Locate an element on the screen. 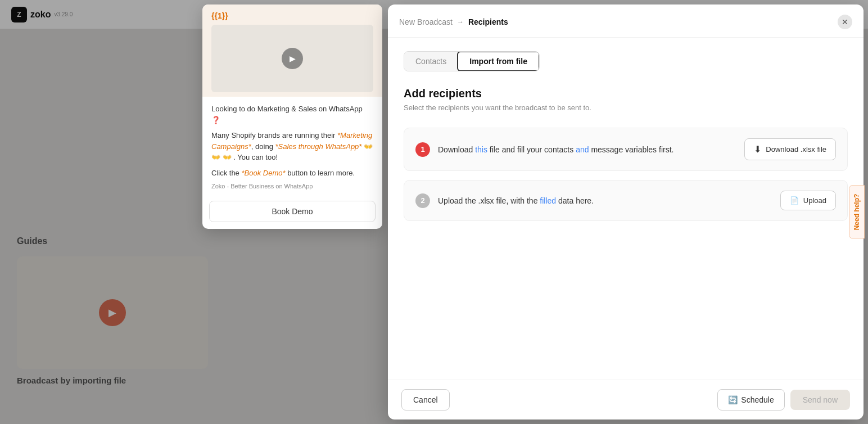 The height and width of the screenshot is (424, 868). dialog-close-button: ✕ is located at coordinates (845, 22).